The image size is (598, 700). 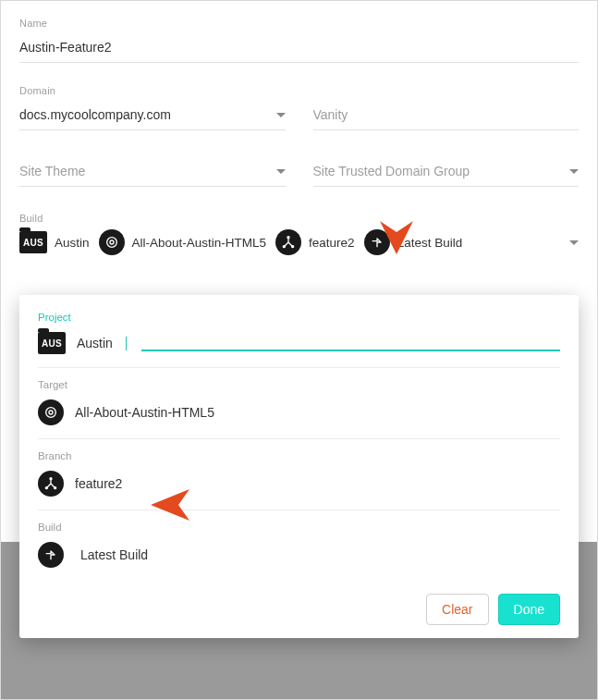 I want to click on vanity-field, so click(x=446, y=107).